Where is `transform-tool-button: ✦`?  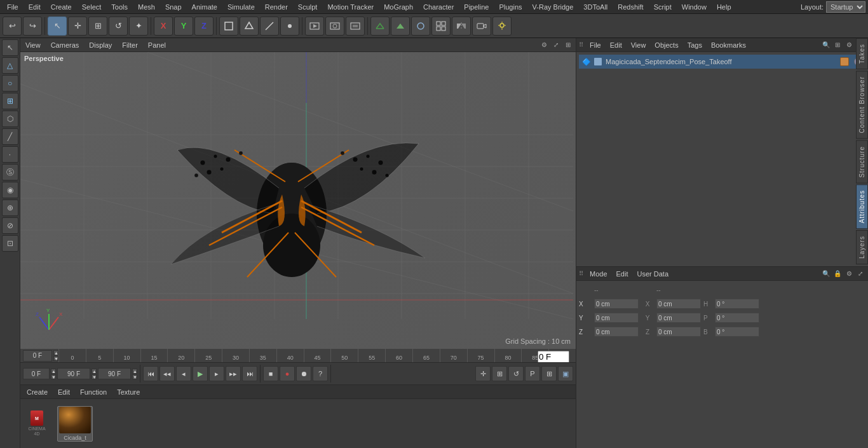
transform-tool-button: ✦ is located at coordinates (139, 26).